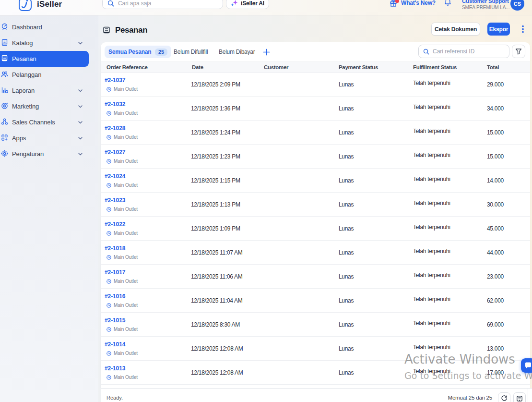 The image size is (532, 402). What do you see at coordinates (519, 51) in the screenshot?
I see `filter-button` at bounding box center [519, 51].